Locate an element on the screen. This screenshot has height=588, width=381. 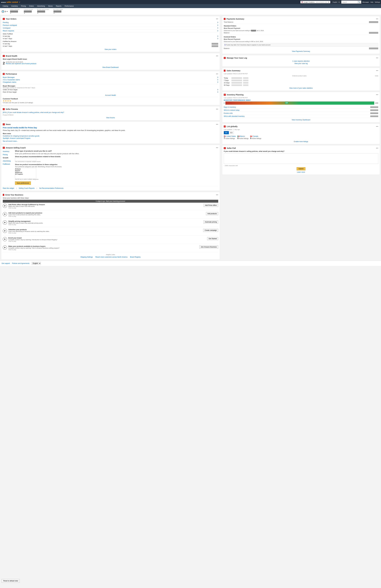
view-orders-link: View your orders is located at coordinates (110, 49).